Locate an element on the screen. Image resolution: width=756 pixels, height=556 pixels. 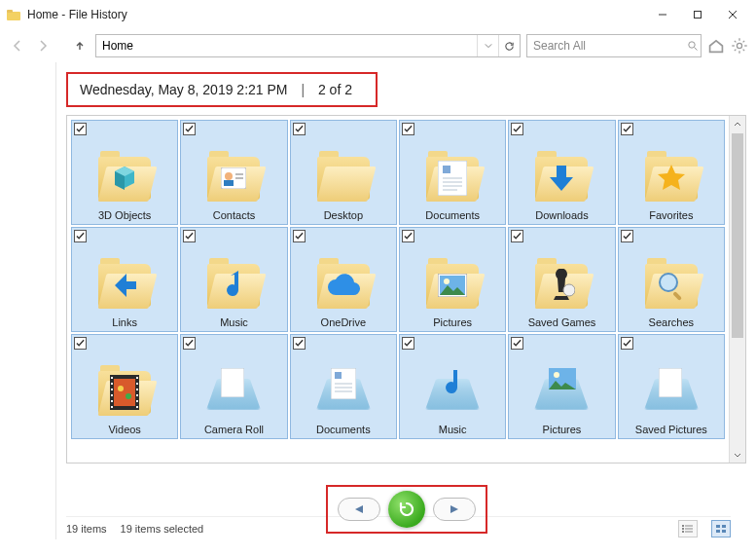
refresh-button is located at coordinates (509, 46).